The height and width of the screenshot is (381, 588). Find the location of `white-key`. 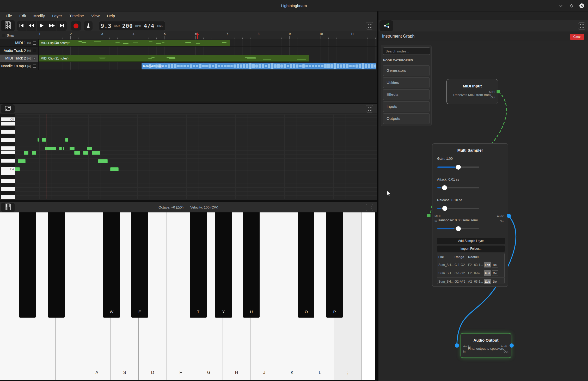

white-key is located at coordinates (369, 296).